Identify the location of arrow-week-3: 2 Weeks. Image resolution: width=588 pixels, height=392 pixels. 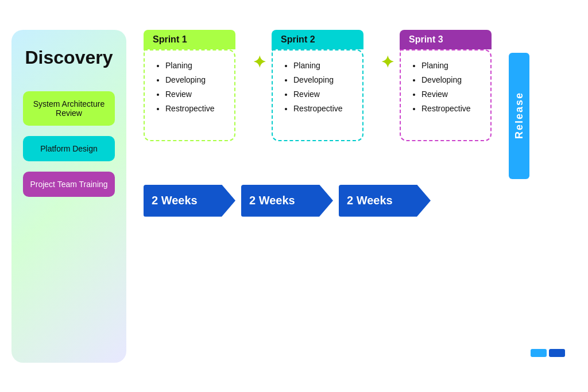
(385, 201).